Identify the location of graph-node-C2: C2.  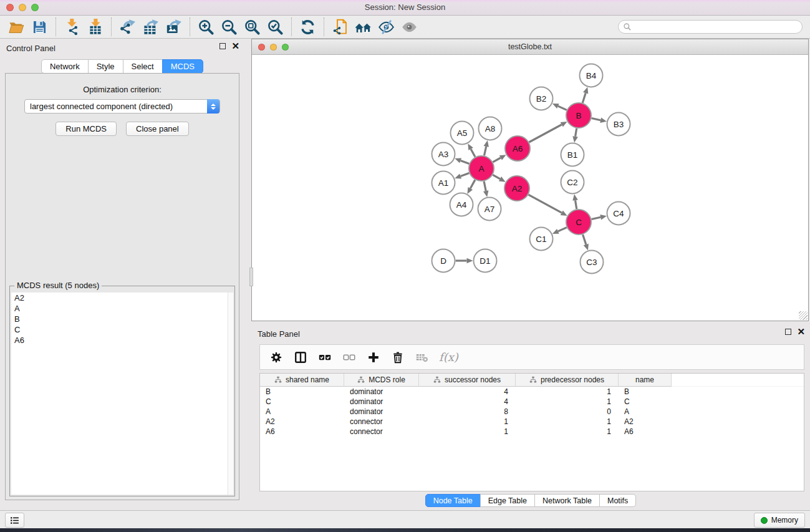
(572, 182).